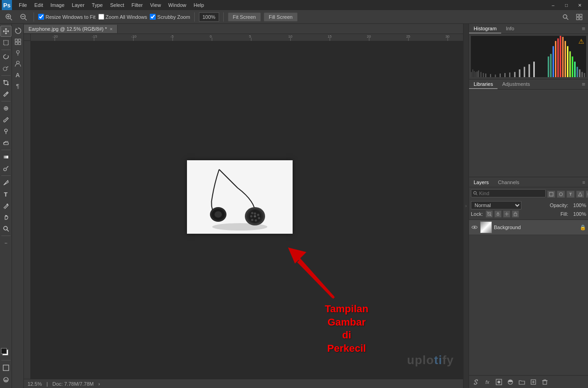 Image resolution: width=588 pixels, height=388 pixels. What do you see at coordinates (579, 17) in the screenshot?
I see `workspace-icon` at bounding box center [579, 17].